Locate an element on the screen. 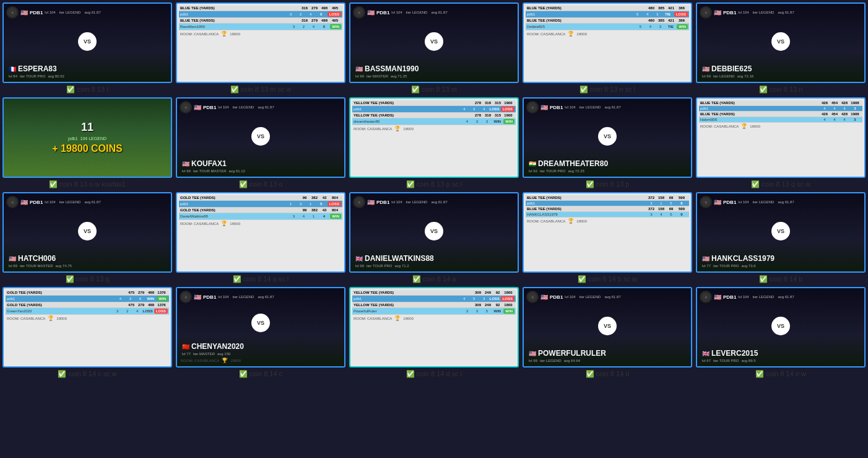  card-label: ✅ coin 8 13 n is located at coordinates (781, 89).